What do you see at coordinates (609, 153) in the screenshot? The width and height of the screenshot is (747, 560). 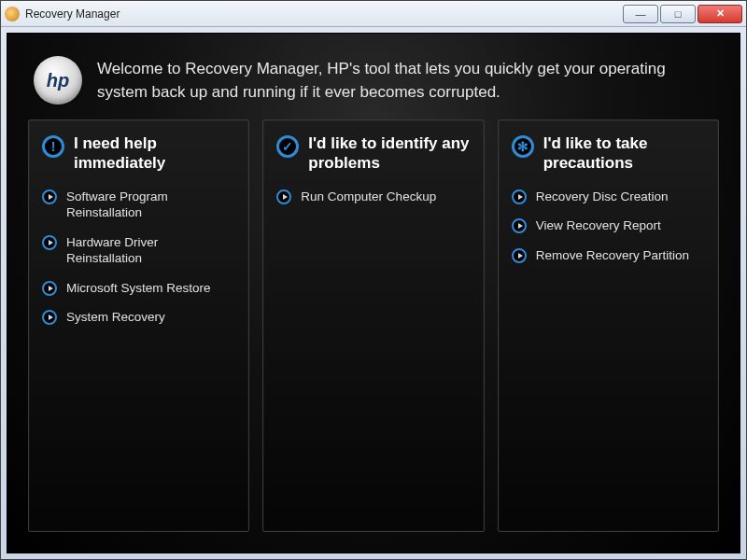 I see `card-head: ✻ I'd like to take precautions` at bounding box center [609, 153].